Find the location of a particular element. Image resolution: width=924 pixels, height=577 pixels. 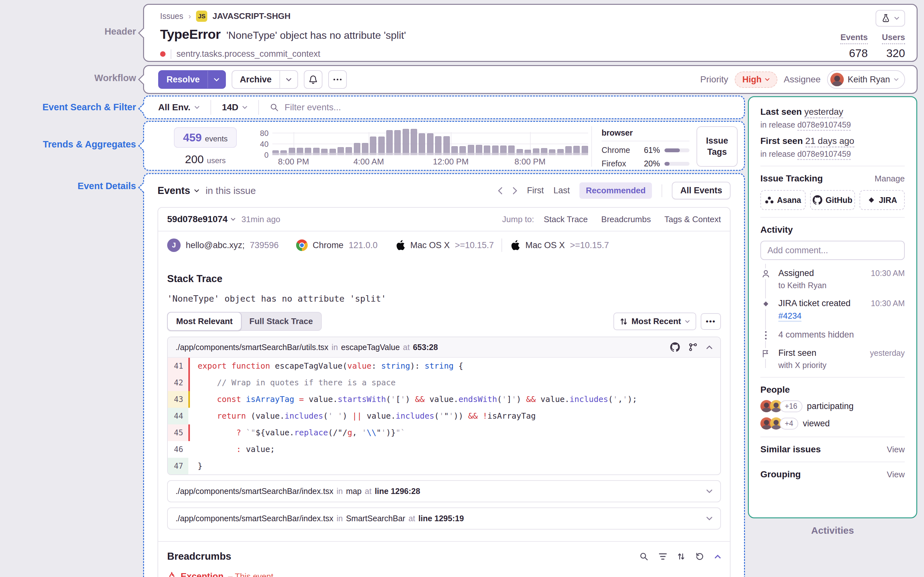

jump-link-stack-trace: Stack Trace is located at coordinates (566, 219).